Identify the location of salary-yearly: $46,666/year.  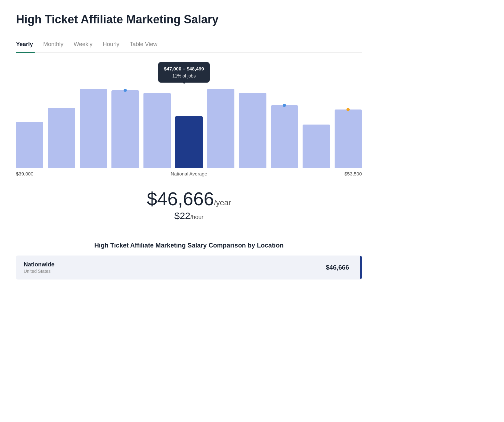
(189, 199).